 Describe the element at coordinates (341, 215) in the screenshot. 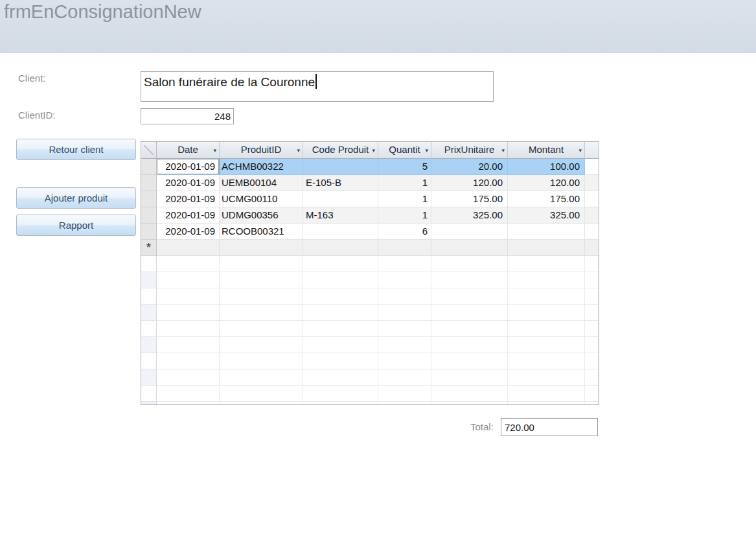

I see `cell-code_produit: M-163` at that location.